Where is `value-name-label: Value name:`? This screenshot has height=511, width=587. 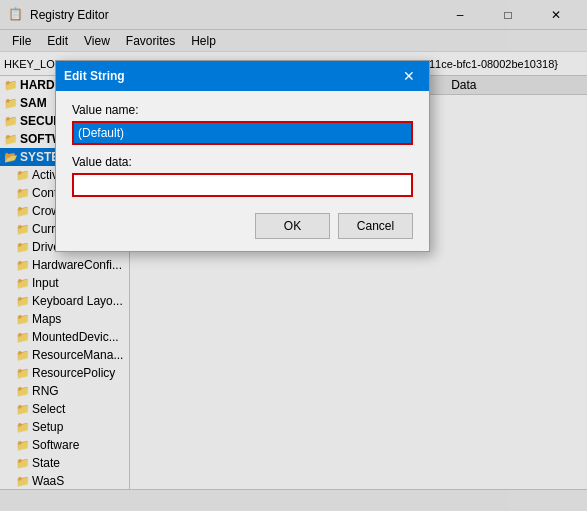 value-name-label: Value name: is located at coordinates (242, 110).